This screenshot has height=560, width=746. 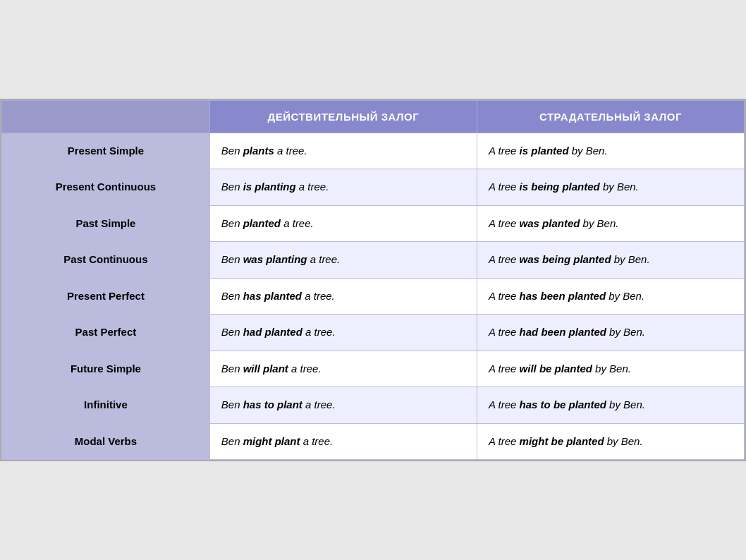 I want to click on passive-cell: A tree was planted by Ben., so click(x=611, y=224).